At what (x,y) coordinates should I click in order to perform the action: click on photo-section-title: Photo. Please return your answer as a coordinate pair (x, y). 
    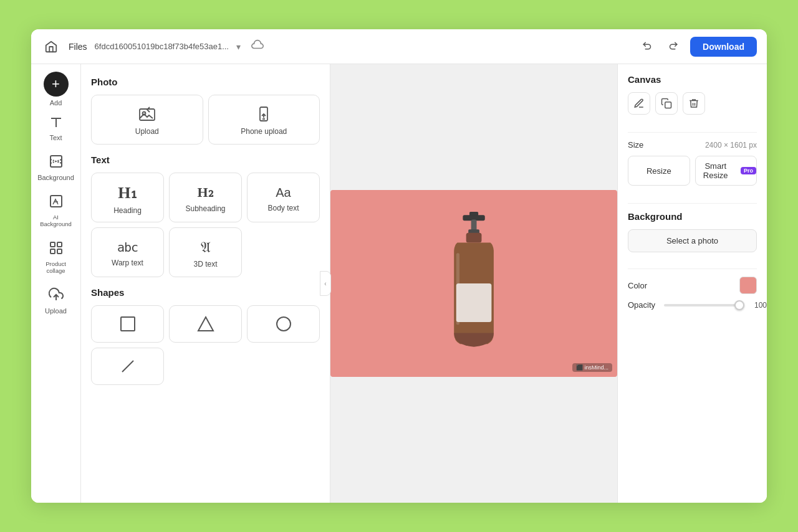
    Looking at the image, I should click on (206, 82).